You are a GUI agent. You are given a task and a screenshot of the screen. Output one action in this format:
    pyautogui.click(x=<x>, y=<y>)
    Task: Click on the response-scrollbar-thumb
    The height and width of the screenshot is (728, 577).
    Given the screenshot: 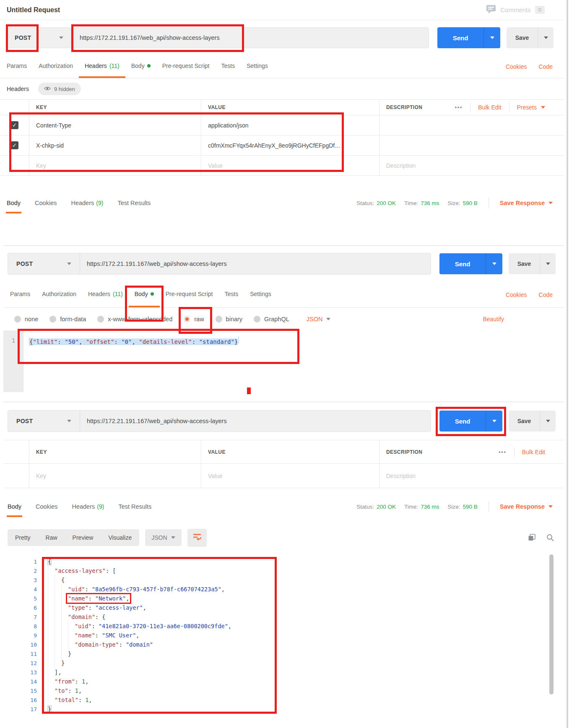 What is the action you would take?
    pyautogui.click(x=551, y=624)
    